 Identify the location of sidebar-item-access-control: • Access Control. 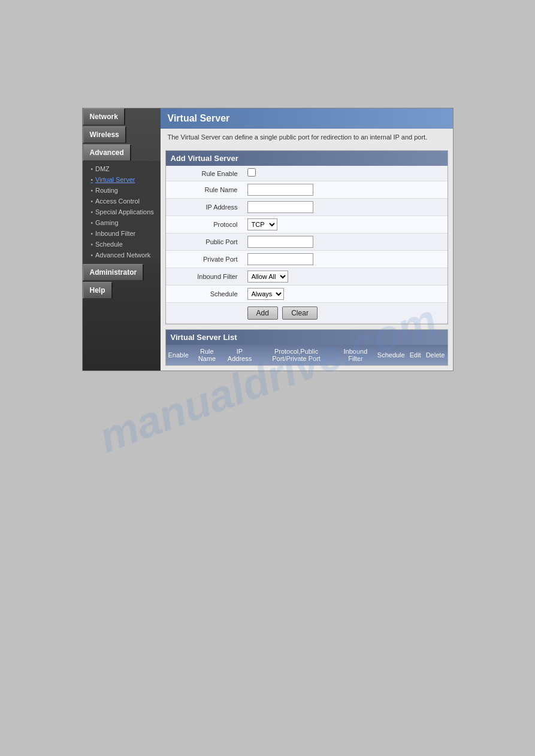
(122, 201).